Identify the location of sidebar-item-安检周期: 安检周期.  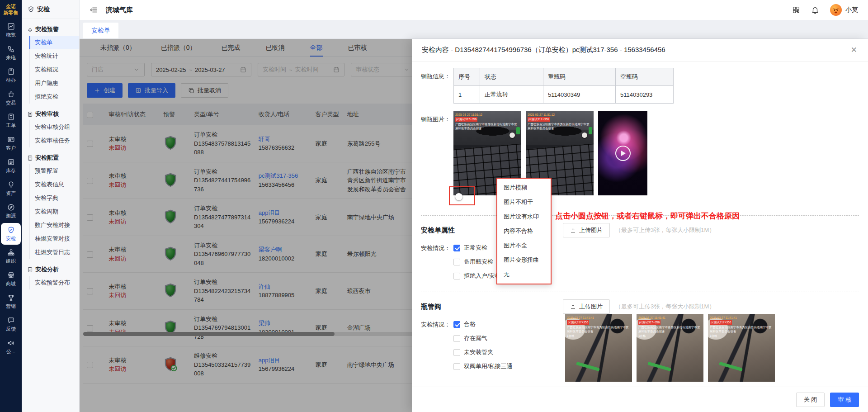
(54, 212).